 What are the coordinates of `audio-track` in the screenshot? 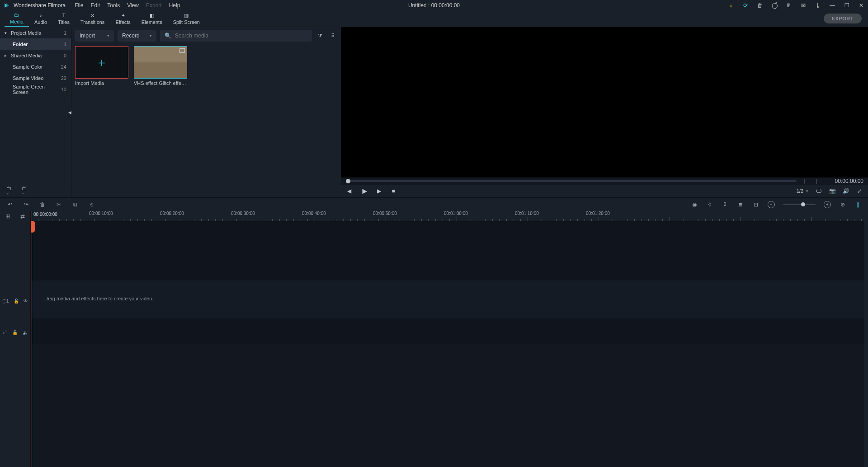 It's located at (449, 331).